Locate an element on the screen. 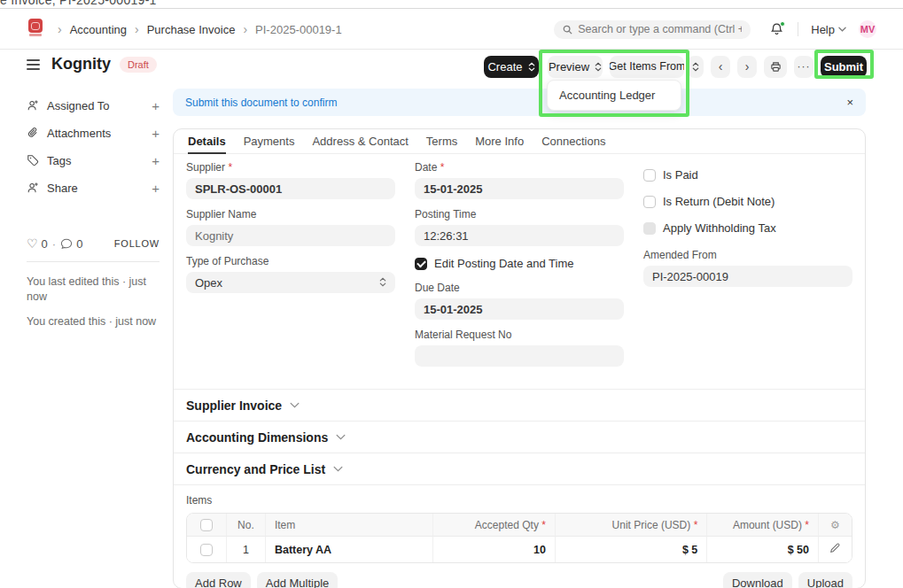 The image size is (903, 588). tab-more-info: More Info is located at coordinates (500, 142).